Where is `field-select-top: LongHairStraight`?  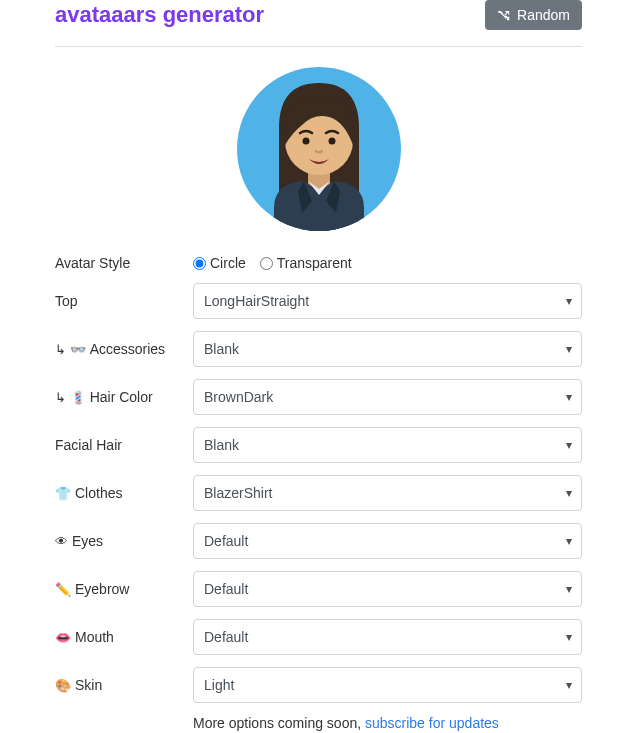
field-select-top: LongHairStraight is located at coordinates (388, 301).